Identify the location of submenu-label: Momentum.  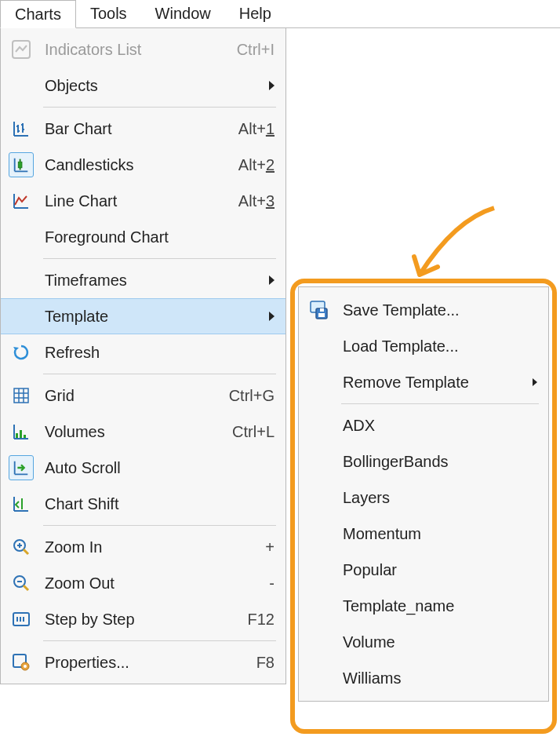
(440, 534).